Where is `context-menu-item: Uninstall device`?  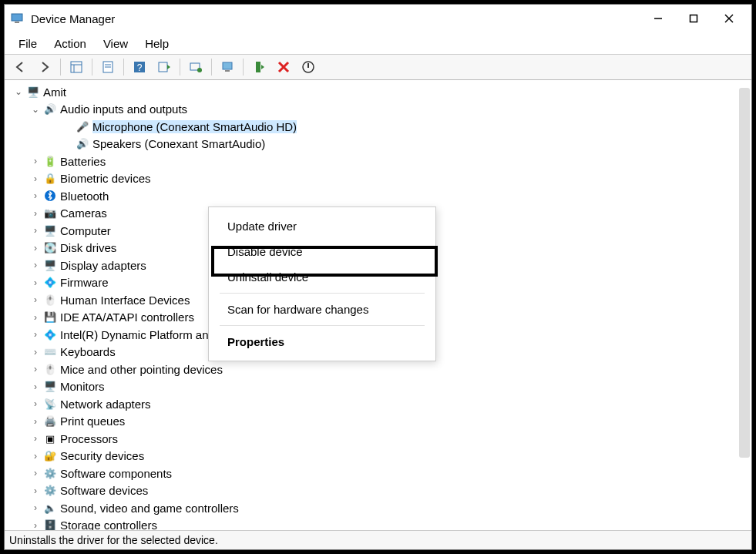
context-menu-item: Uninstall device is located at coordinates (322, 277).